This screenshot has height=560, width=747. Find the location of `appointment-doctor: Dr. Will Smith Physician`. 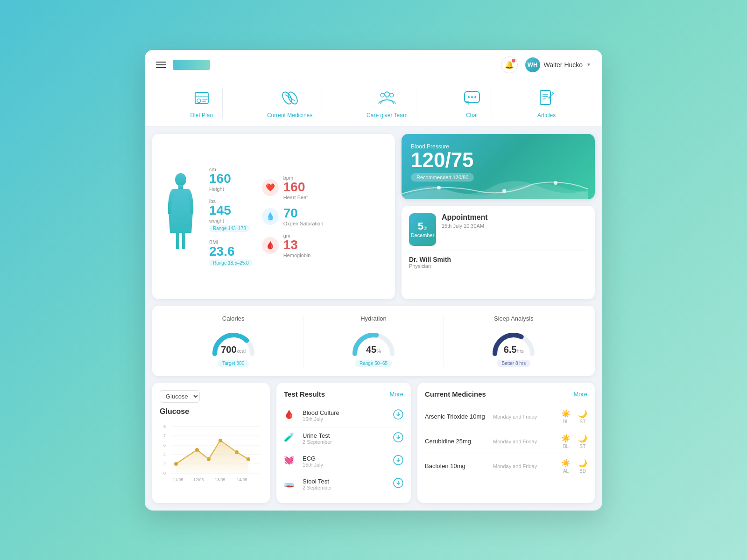

appointment-doctor: Dr. Will Smith Physician is located at coordinates (498, 262).